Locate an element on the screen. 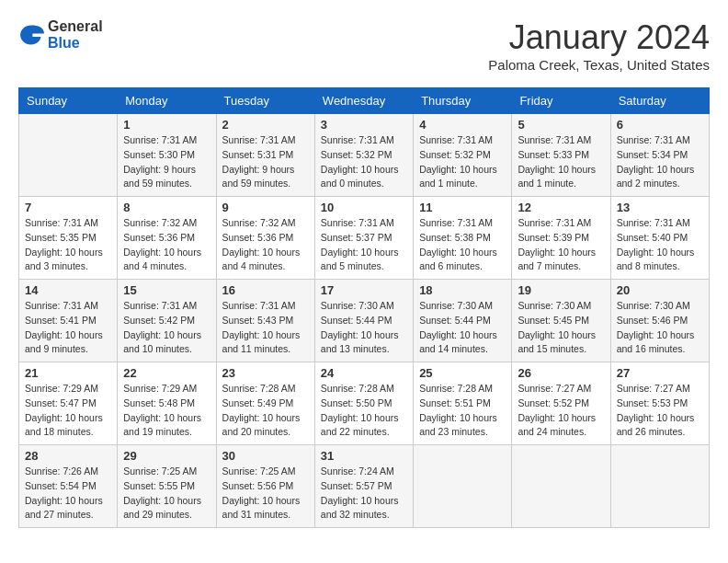  day-info: Sunrise: 7:31 AM Sunset: 5:30 PM Dayligh… is located at coordinates (166, 162).